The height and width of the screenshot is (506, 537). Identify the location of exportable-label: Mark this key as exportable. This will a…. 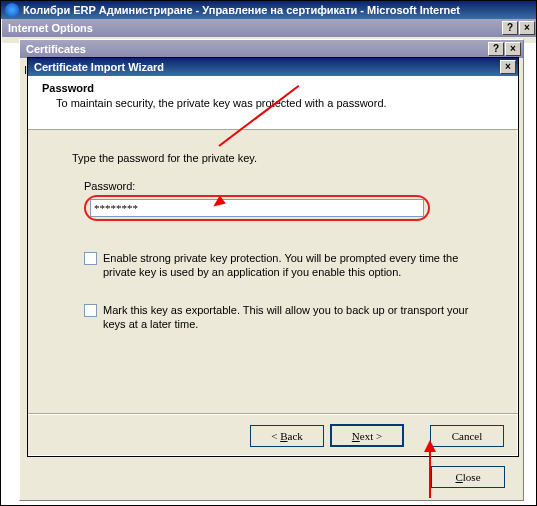
(288, 317).